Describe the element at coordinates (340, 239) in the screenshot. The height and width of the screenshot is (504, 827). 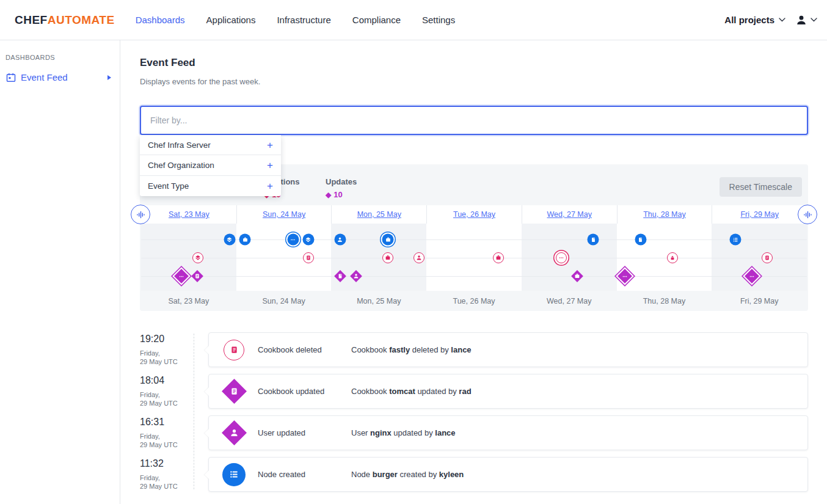
I see `person-creation-marker` at that location.